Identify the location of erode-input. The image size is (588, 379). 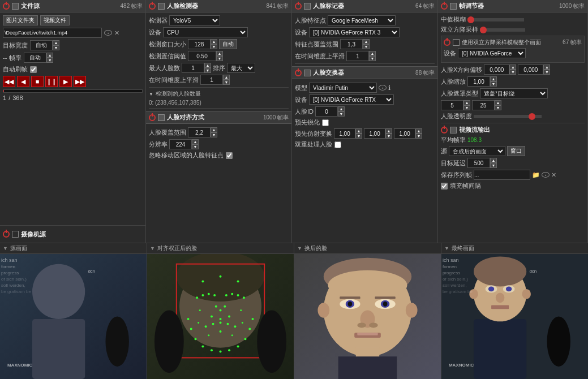
(452, 105).